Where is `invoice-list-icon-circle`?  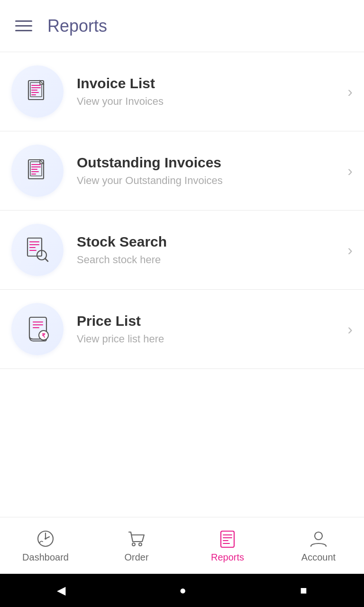 invoice-list-icon-circle is located at coordinates (37, 92).